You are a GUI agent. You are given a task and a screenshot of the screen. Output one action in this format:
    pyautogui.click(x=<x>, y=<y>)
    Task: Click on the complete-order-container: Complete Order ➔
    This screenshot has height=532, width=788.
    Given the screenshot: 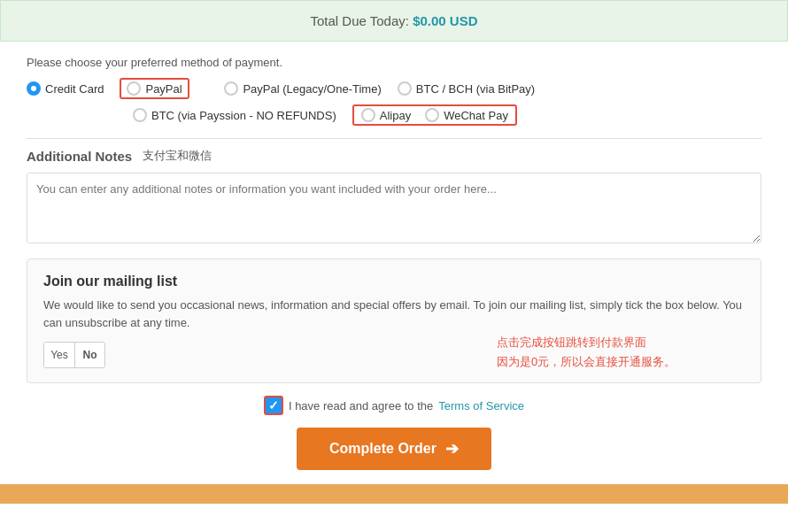 What is the action you would take?
    pyautogui.click(x=394, y=449)
    